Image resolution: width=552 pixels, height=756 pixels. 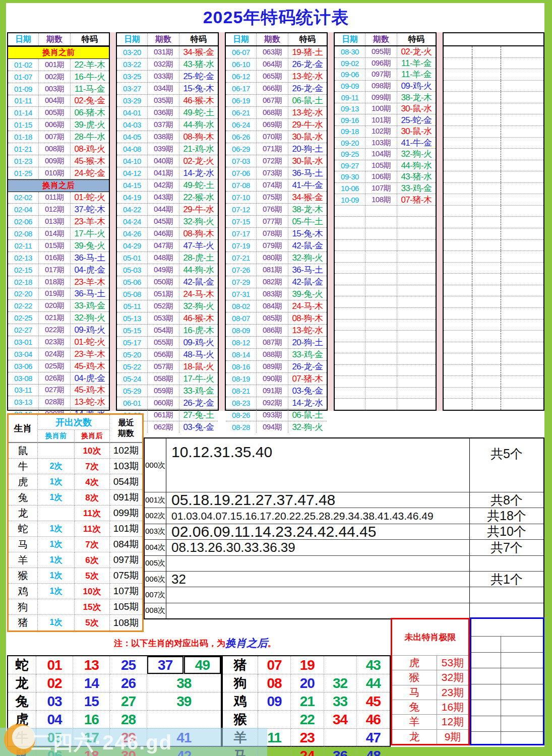 I want to click on date-cell: 07-31, so click(x=241, y=294).